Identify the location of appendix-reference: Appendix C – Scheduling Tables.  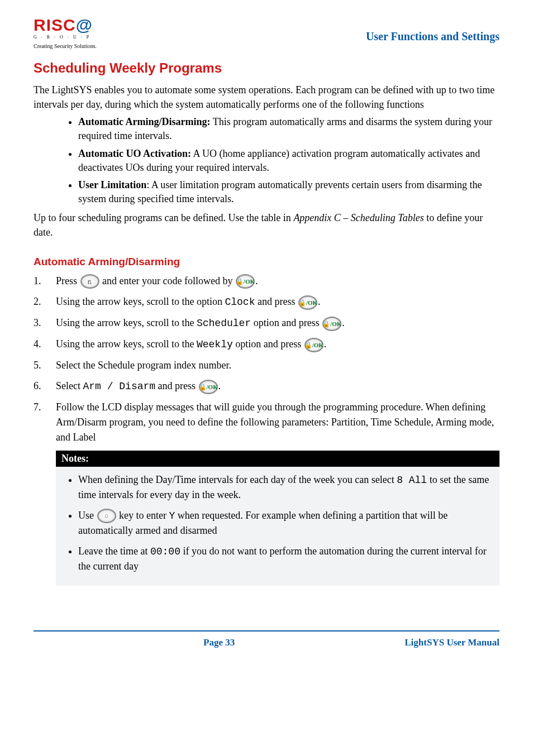
(359, 218).